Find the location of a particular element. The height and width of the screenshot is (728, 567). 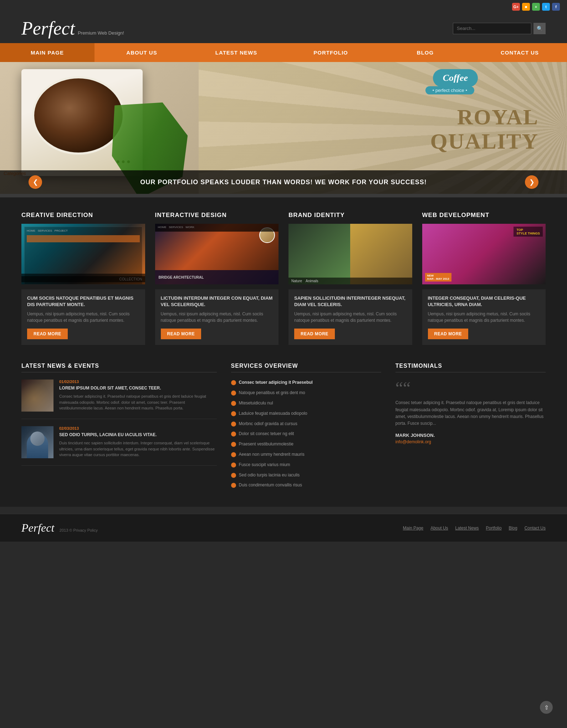

brand-identity-title: BRAND IDENTITY is located at coordinates (350, 215).